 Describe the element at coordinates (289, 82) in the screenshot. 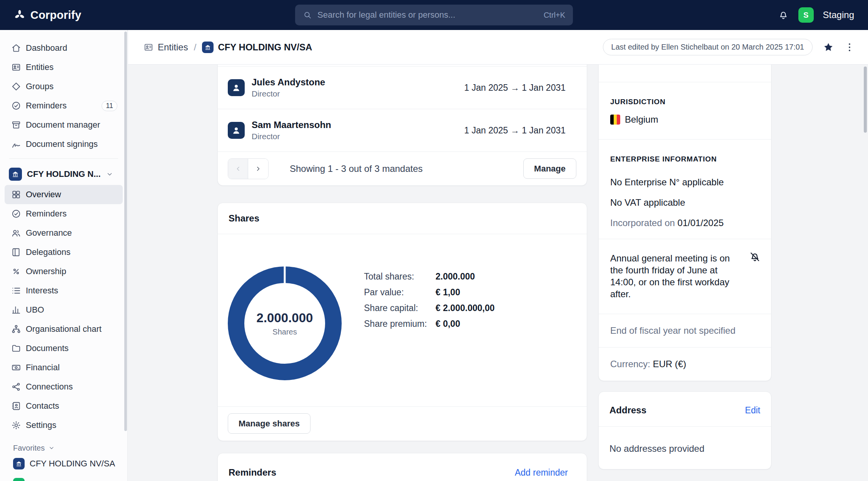

I see `mandate-person-name: Jules Andystone` at that location.